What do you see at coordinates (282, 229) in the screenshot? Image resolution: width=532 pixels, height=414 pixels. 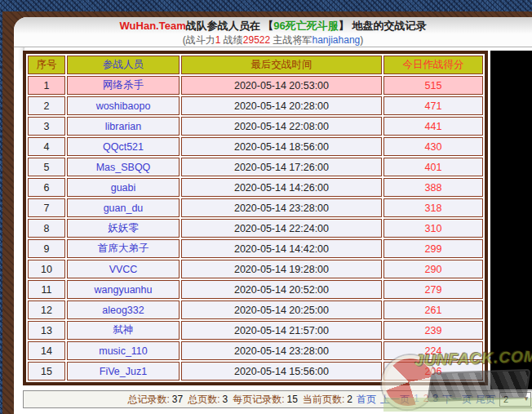 I see `battle-time: 2020-05-14 22:24:00` at bounding box center [282, 229].